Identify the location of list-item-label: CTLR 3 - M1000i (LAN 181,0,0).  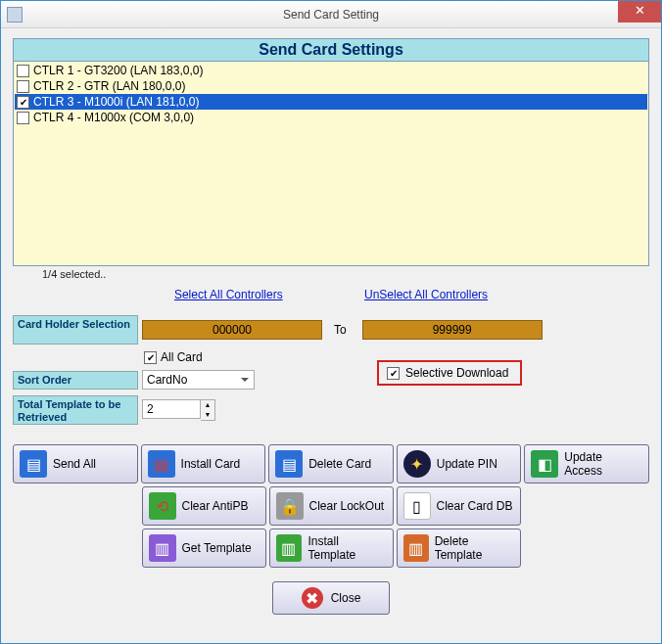
(116, 102).